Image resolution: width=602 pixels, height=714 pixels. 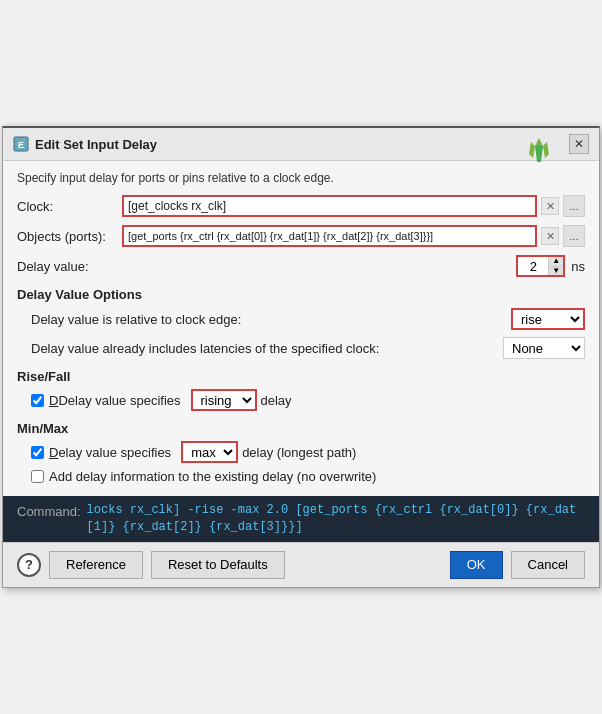 What do you see at coordinates (308, 348) in the screenshot?
I see `latency-row: Delay value already includes latencies o…` at bounding box center [308, 348].